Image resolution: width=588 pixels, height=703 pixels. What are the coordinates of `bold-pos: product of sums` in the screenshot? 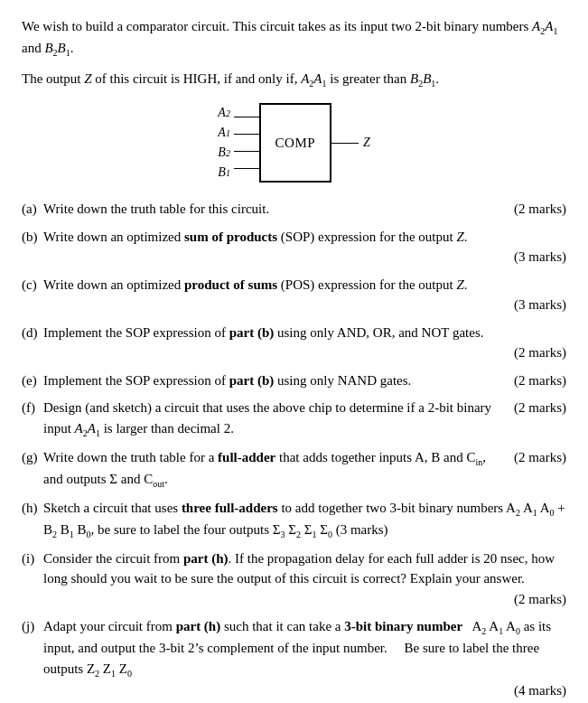 It's located at (231, 285).